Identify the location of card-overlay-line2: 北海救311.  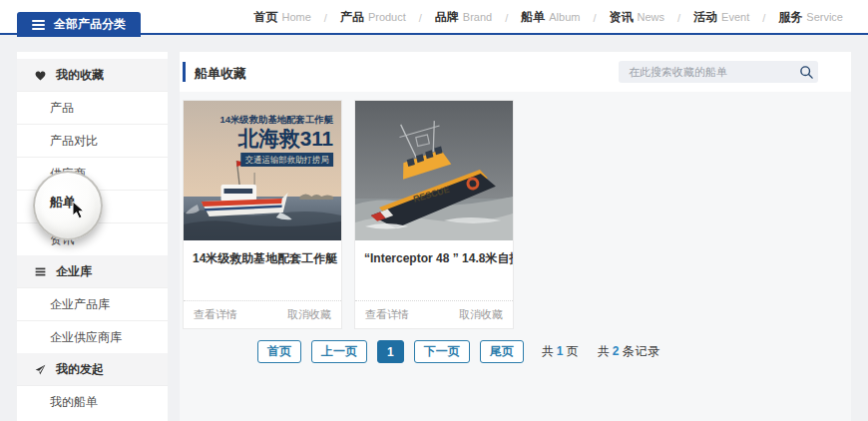
(285, 138).